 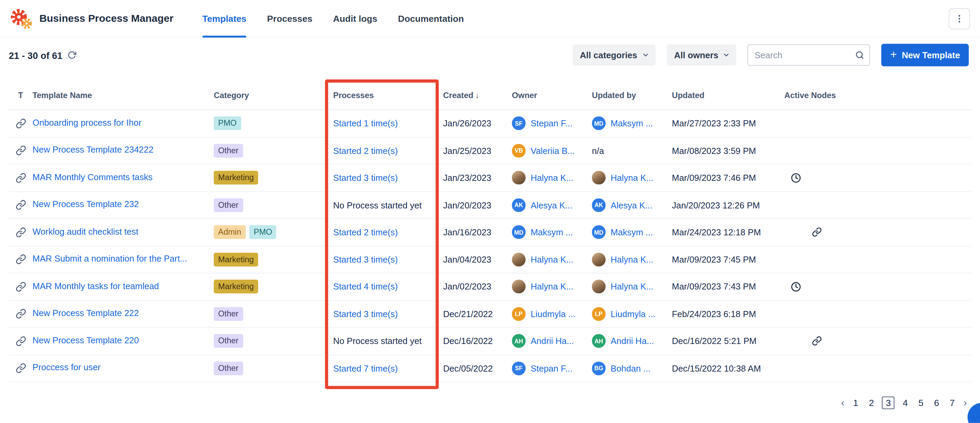 I want to click on created-cell: Dec/21/2022, so click(x=477, y=314).